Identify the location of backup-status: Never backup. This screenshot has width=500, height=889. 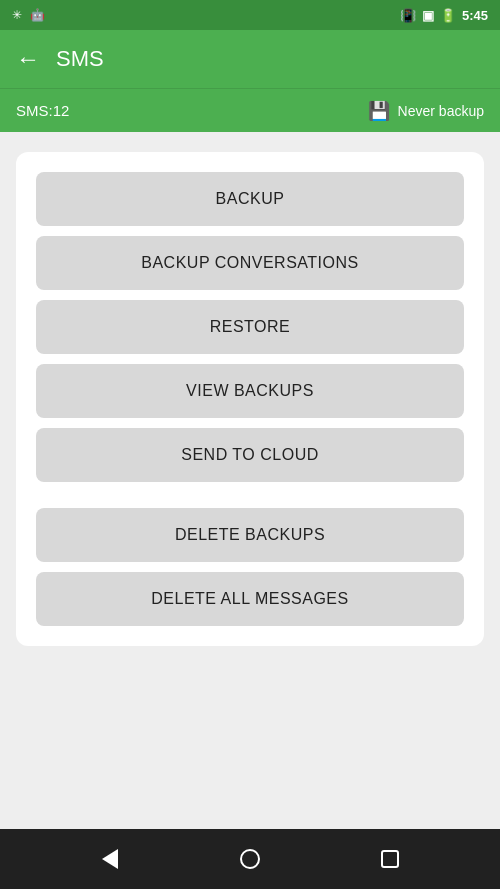
(441, 111).